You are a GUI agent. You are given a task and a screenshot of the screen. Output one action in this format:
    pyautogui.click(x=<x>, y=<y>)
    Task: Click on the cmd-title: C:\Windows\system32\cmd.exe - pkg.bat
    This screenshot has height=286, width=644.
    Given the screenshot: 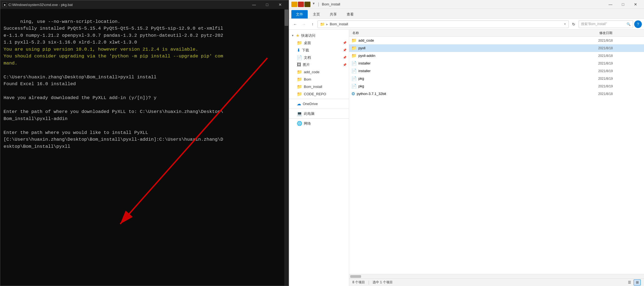 What is the action you would take?
    pyautogui.click(x=41, y=5)
    